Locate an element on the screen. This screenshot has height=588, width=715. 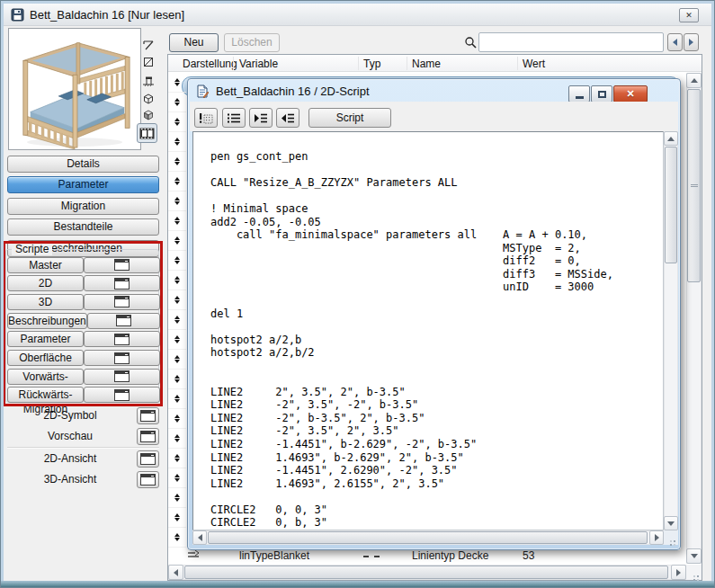
script-button: Vorwärts-Migration is located at coordinates (45, 377).